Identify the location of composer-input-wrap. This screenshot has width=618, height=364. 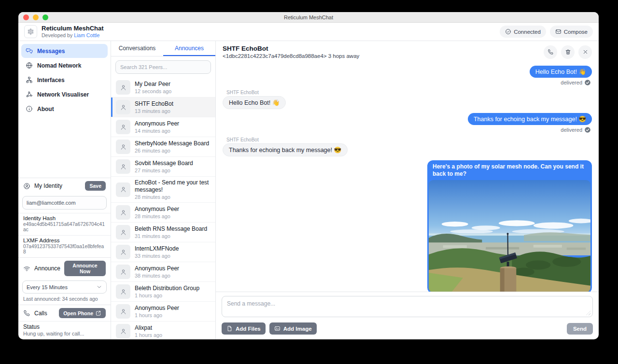
(407, 308).